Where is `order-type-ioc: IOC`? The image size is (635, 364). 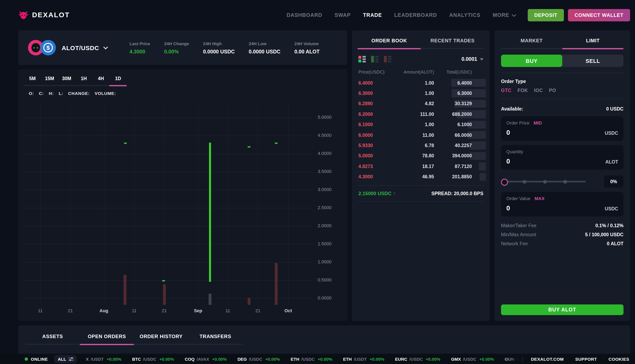 order-type-ioc: IOC is located at coordinates (539, 90).